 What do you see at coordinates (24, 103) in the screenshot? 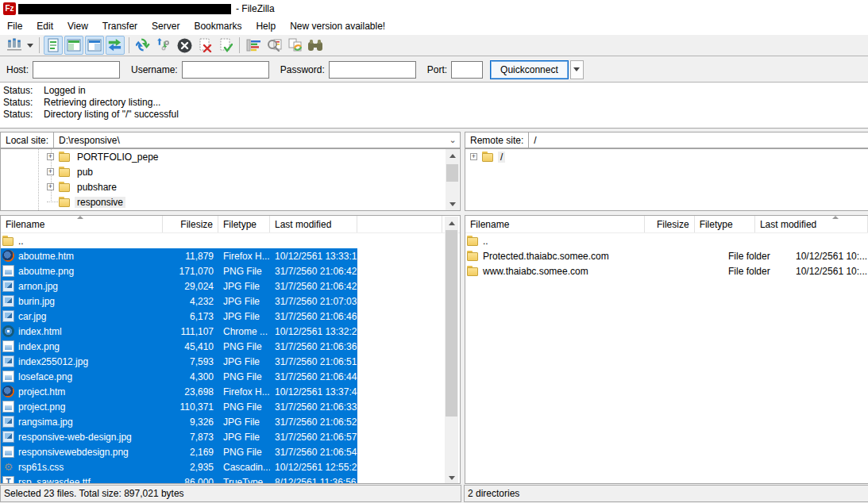
I see `log-prefix: Status:` at bounding box center [24, 103].